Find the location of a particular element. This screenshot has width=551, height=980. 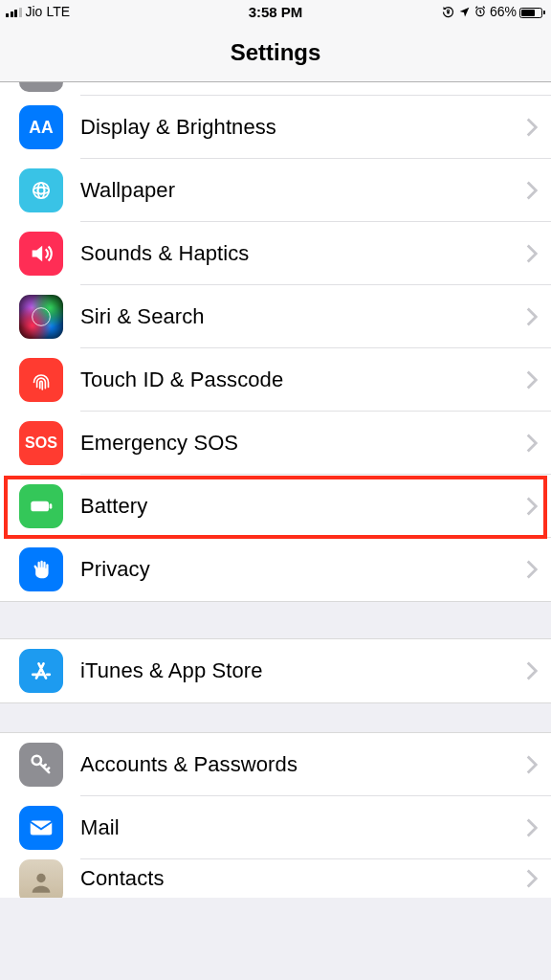

row-battery: Battery is located at coordinates (276, 506).